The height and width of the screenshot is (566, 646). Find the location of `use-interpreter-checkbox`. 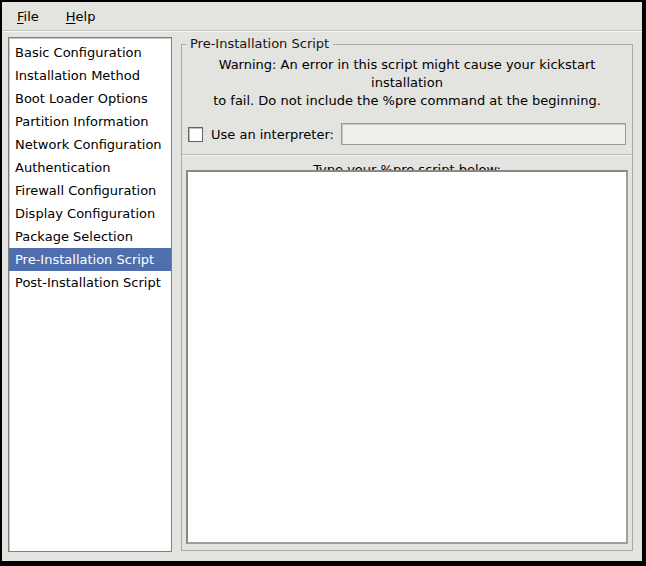

use-interpreter-checkbox is located at coordinates (196, 134).